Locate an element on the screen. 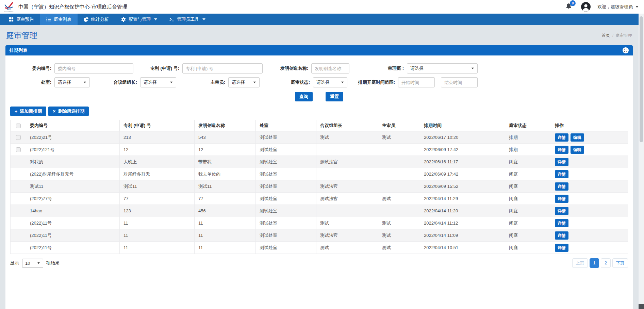  cell-r2-c2: 带带我 is located at coordinates (225, 162).